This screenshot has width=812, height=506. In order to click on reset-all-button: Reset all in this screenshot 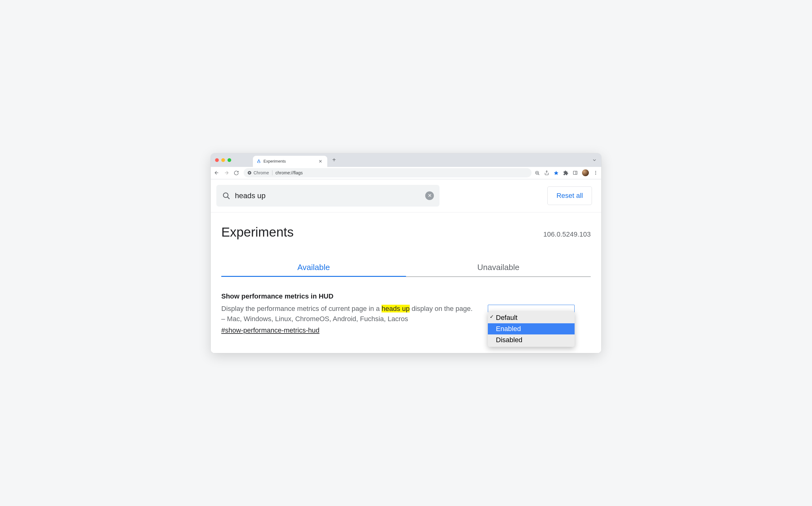, I will do `click(570, 196)`.